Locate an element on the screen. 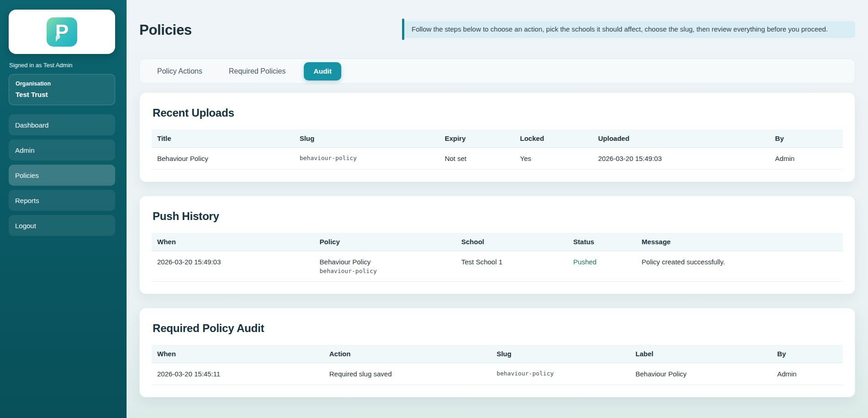 The width and height of the screenshot is (868, 418). cell-school: Test School 1 is located at coordinates (512, 266).